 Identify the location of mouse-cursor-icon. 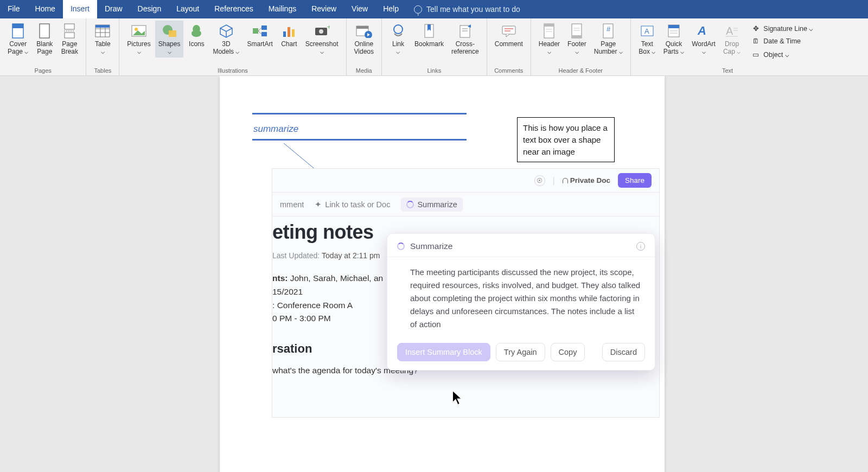
(457, 398).